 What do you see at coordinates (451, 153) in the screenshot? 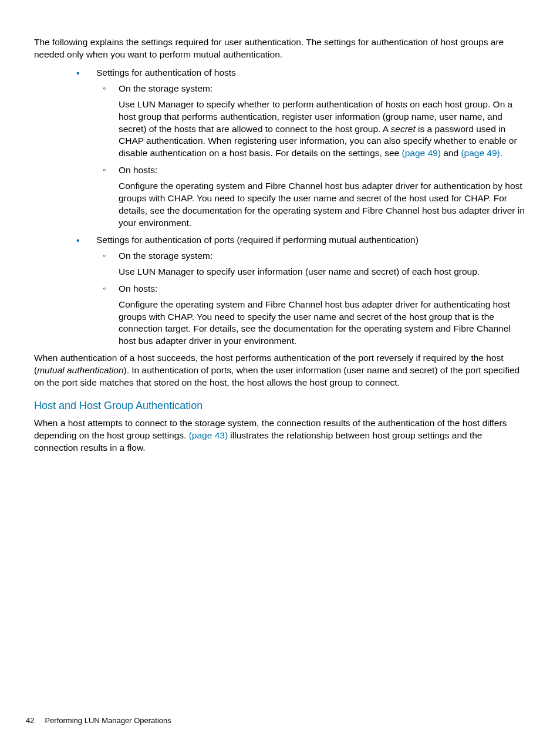
I see `text-fragment: and` at bounding box center [451, 153].